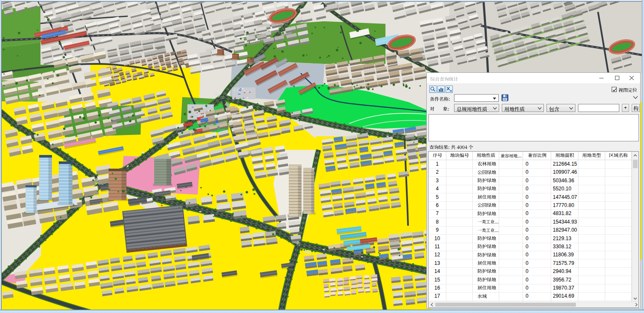 The width and height of the screenshot is (644, 313). What do you see at coordinates (565, 156) in the screenshot?
I see `column-header-area: 用地面积` at bounding box center [565, 156].